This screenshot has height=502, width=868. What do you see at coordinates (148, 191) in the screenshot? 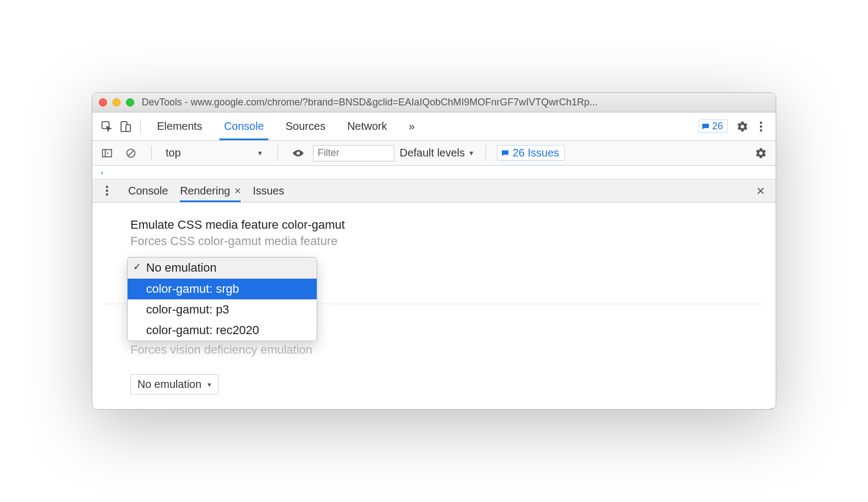
I see `drawer-tab-console: Console` at bounding box center [148, 191].